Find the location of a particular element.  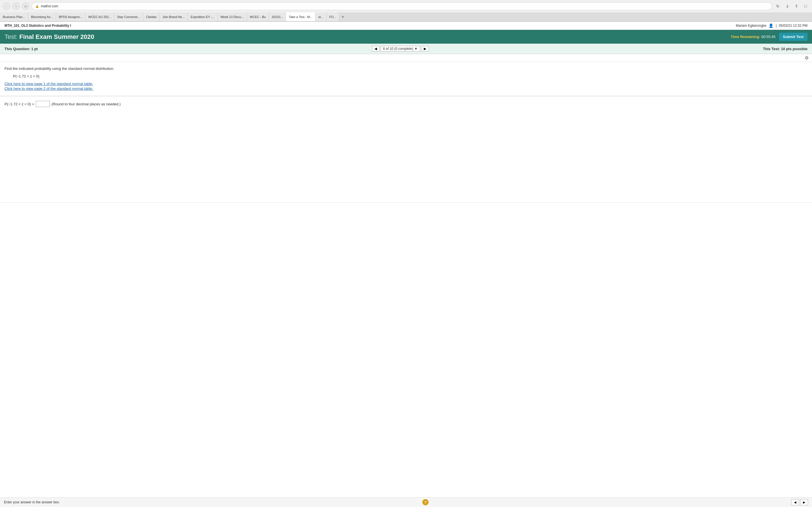

submit-test-button: Submit Test is located at coordinates (793, 37).